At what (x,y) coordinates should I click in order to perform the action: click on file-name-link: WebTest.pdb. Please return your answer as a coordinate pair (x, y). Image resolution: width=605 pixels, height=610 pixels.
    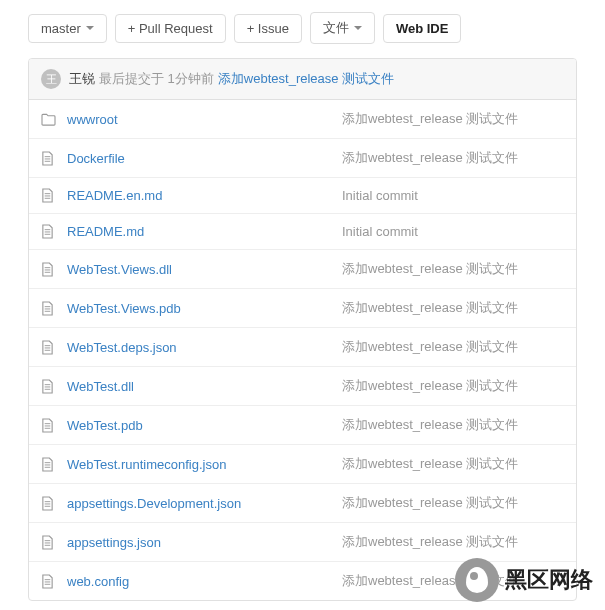
    Looking at the image, I should click on (204, 426).